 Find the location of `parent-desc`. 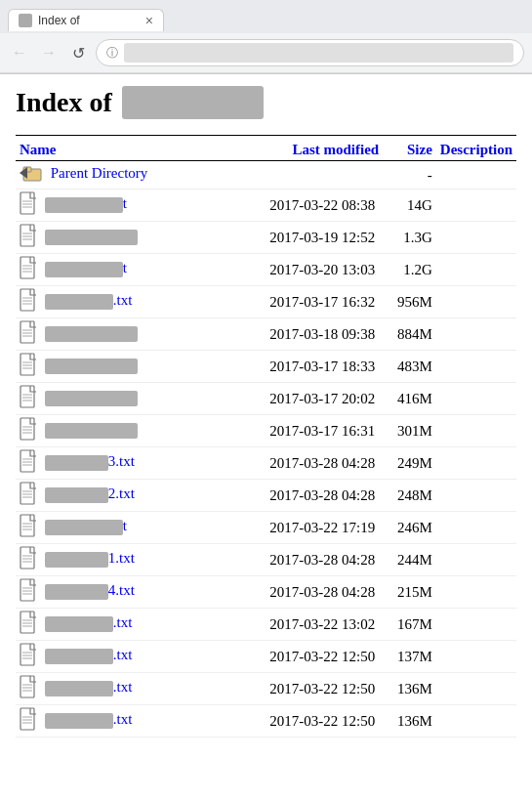

parent-desc is located at coordinates (476, 176).